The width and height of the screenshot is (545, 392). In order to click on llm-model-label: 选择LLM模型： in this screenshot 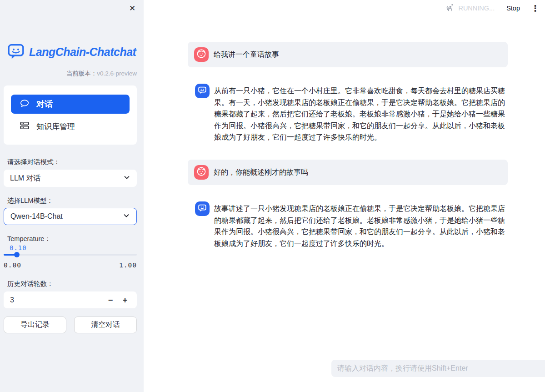, I will do `click(30, 201)`.